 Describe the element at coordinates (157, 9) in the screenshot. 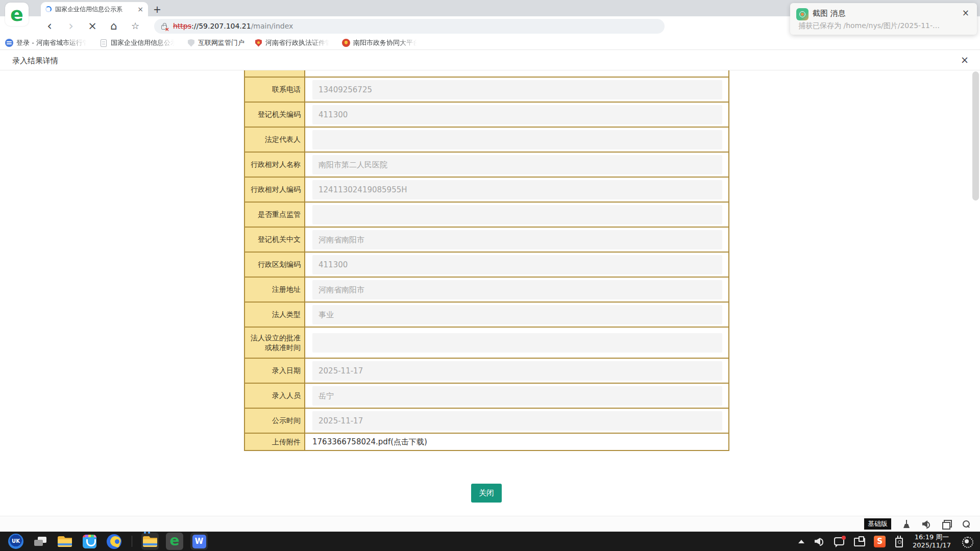

I see `new-tab-button: +` at that location.